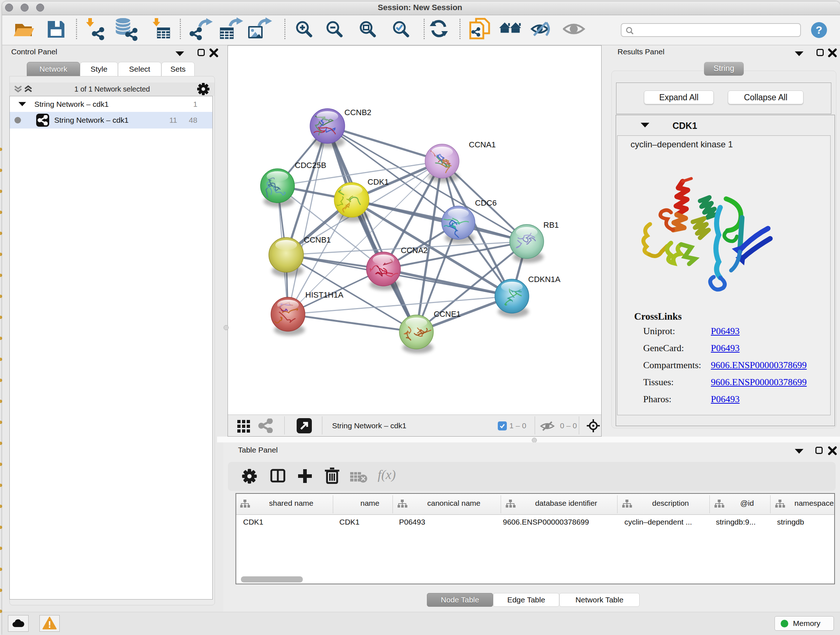  Describe the element at coordinates (447, 314) in the screenshot. I see `svg-text: CCNE1` at that location.